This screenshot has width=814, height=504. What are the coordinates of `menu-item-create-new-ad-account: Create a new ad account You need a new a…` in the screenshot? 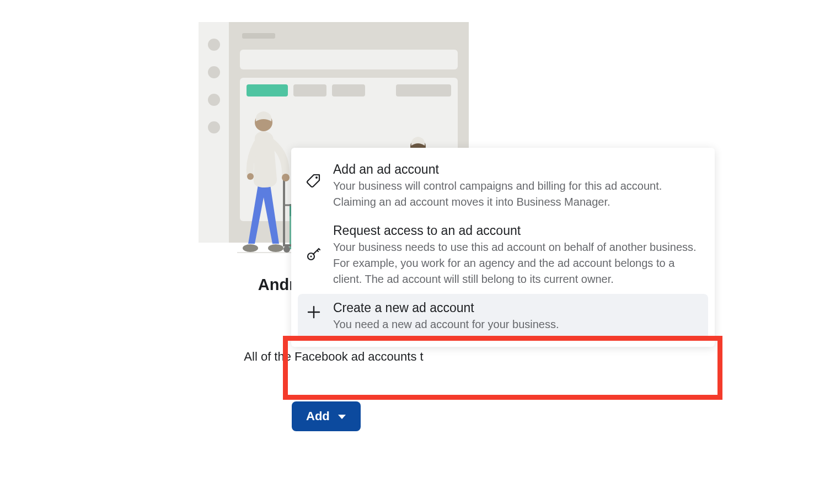 It's located at (503, 317).